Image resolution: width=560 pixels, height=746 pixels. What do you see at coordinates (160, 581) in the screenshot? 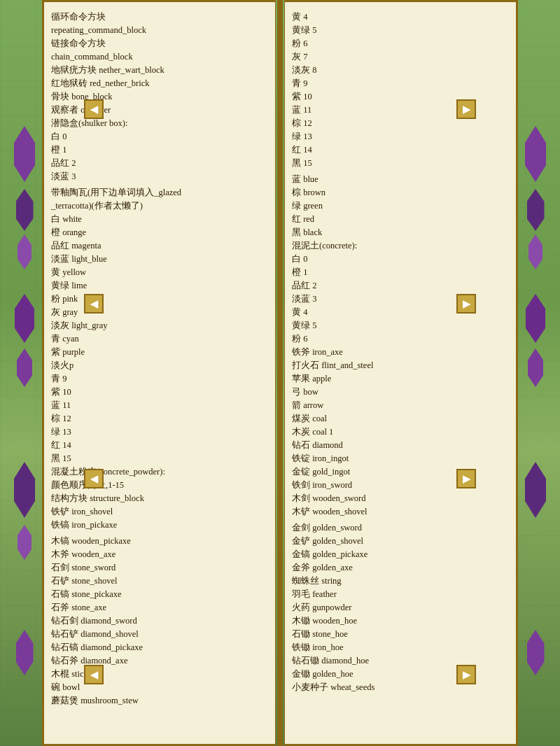
I see `text-line: 石铲 stone_shovel` at bounding box center [160, 581].